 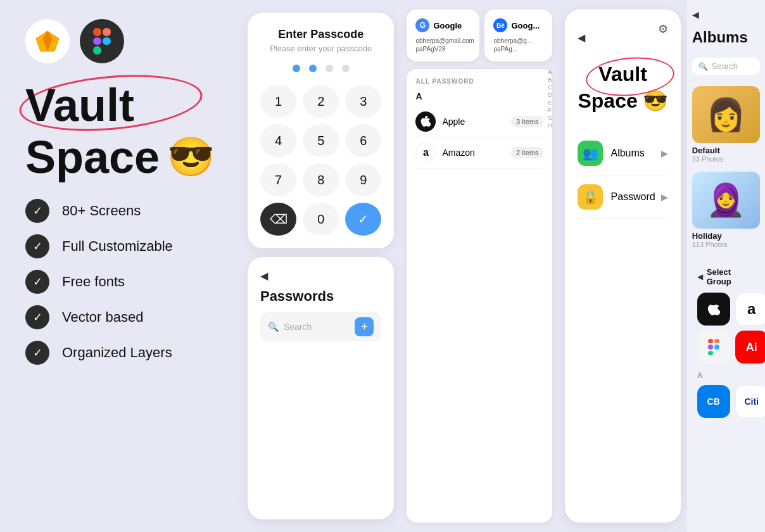 I want to click on vault-title-wrapper: Vault, so click(x=120, y=105).